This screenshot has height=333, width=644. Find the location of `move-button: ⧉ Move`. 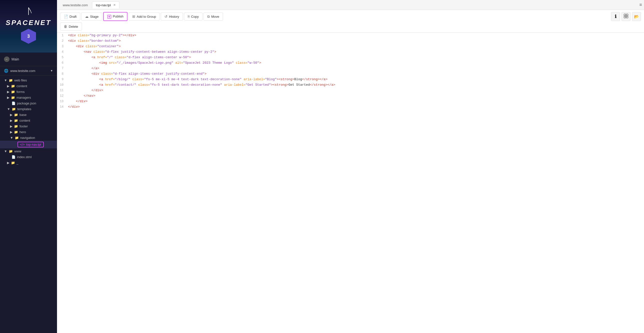

move-button: ⧉ Move is located at coordinates (213, 16).